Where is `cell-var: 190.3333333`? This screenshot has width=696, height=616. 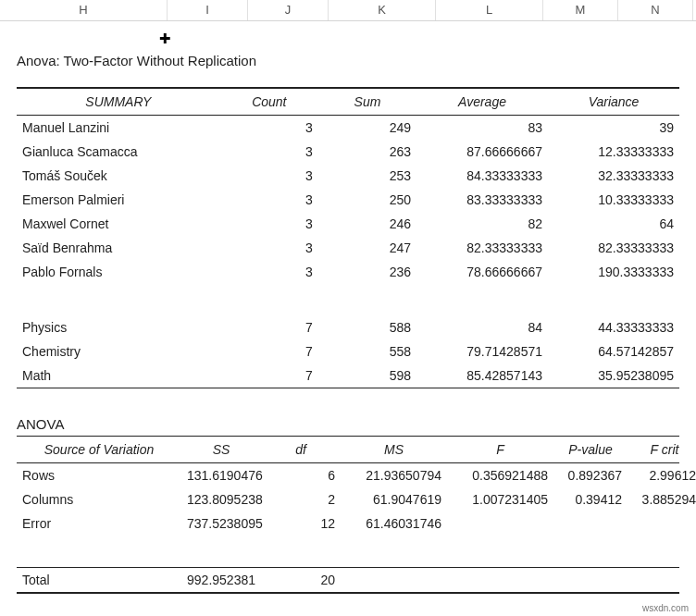 cell-var: 190.3333333 is located at coordinates (614, 272).